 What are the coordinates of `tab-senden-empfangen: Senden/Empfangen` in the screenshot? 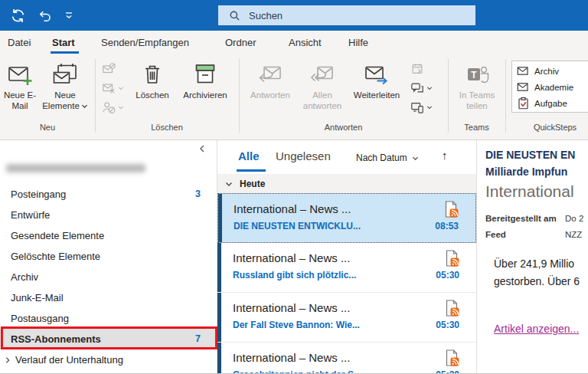 It's located at (145, 43).